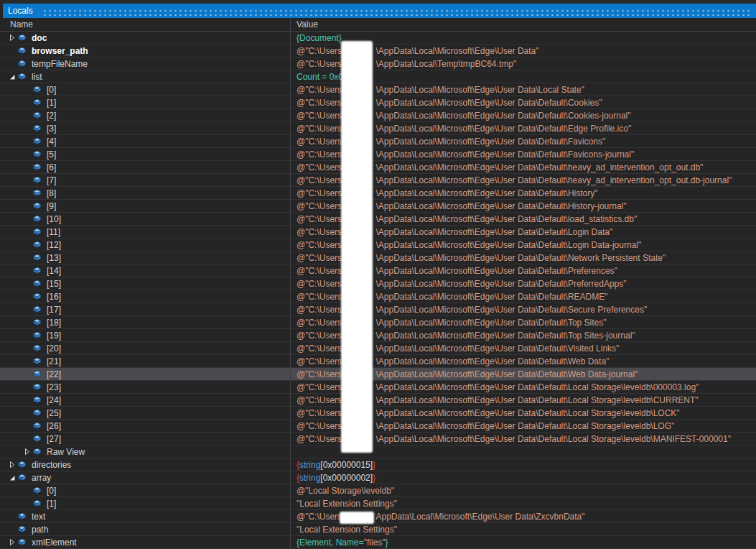  What do you see at coordinates (145, 37) in the screenshot?
I see `name-cell: doc` at bounding box center [145, 37].